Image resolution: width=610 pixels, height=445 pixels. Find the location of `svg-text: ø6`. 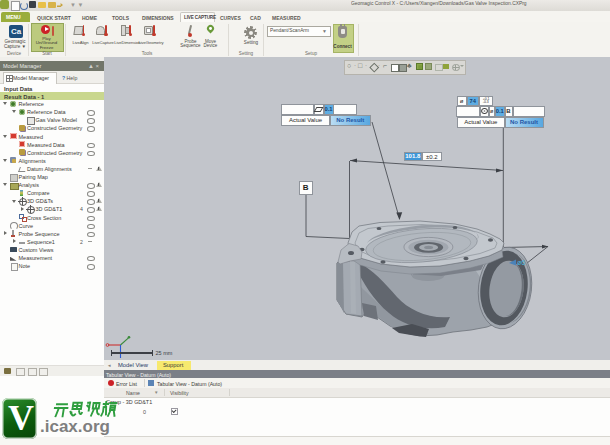

svg-text: ø6 is located at coordinates (521, 262).